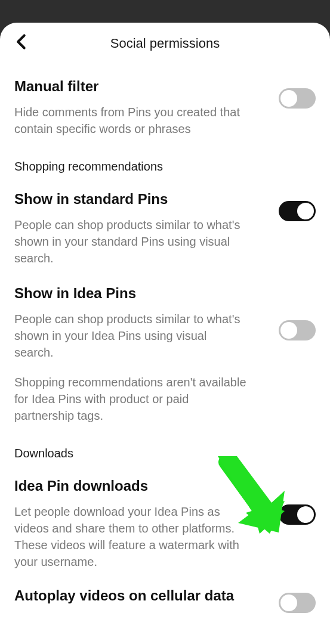  What do you see at coordinates (165, 228) in the screenshot?
I see `show-standard-pins-row: Show in standard Pins People can shop pr…` at bounding box center [165, 228].